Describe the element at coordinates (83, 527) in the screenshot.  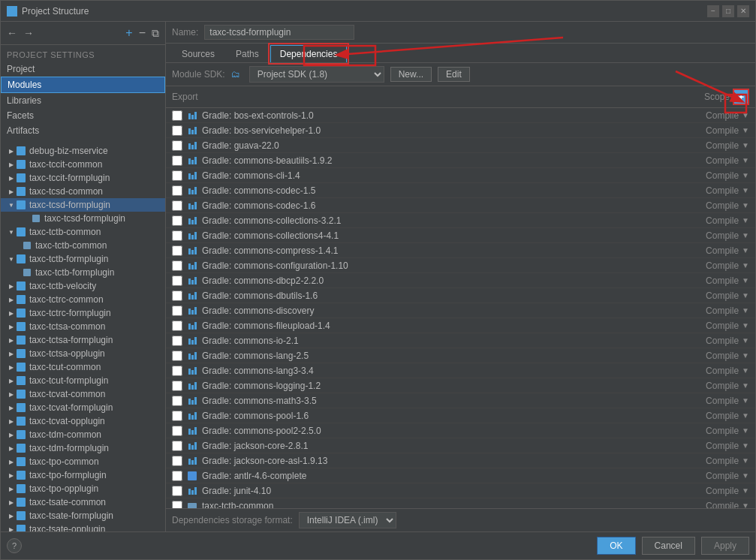
I see `module-tsate-opplugin: taxc-tsate-opplugin` at that location.